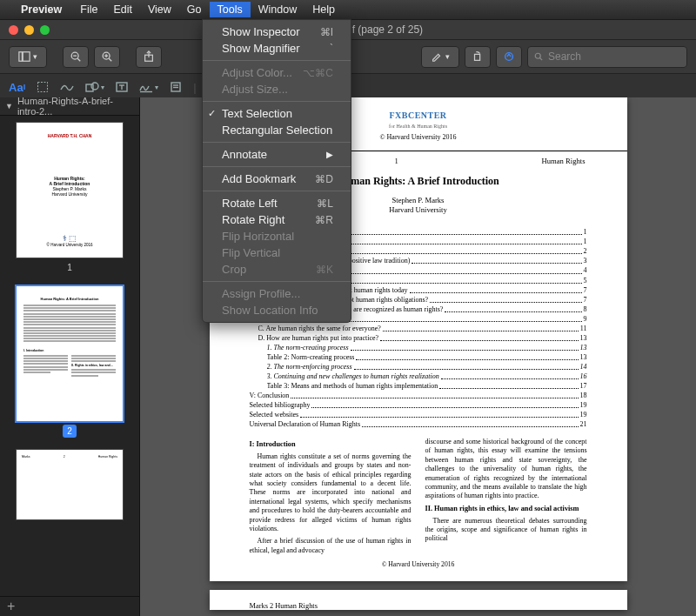 This screenshot has height=616, width=696. What do you see at coordinates (123, 10) in the screenshot?
I see `menu-edit: Edit` at bounding box center [123, 10].